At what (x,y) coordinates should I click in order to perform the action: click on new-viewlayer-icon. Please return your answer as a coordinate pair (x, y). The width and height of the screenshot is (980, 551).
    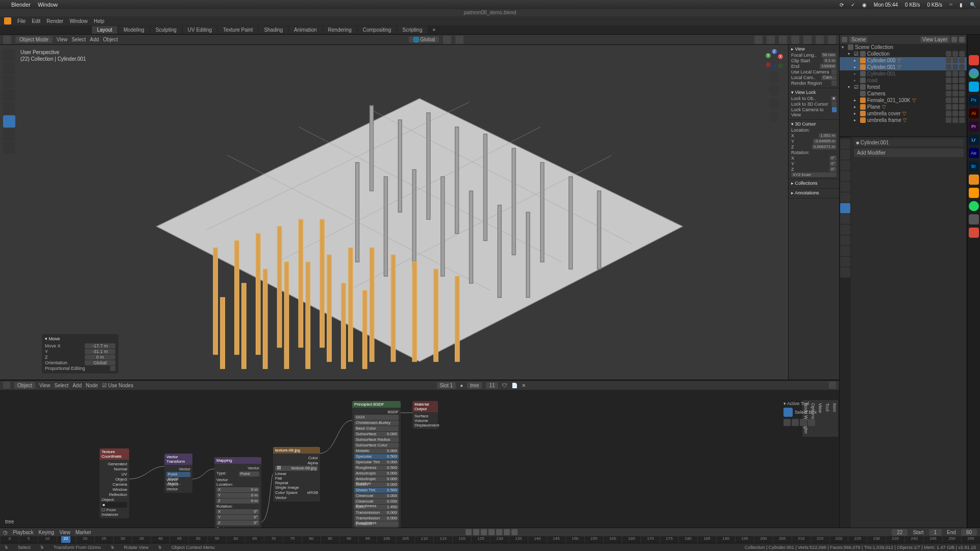
    Looking at the image, I should click on (954, 40).